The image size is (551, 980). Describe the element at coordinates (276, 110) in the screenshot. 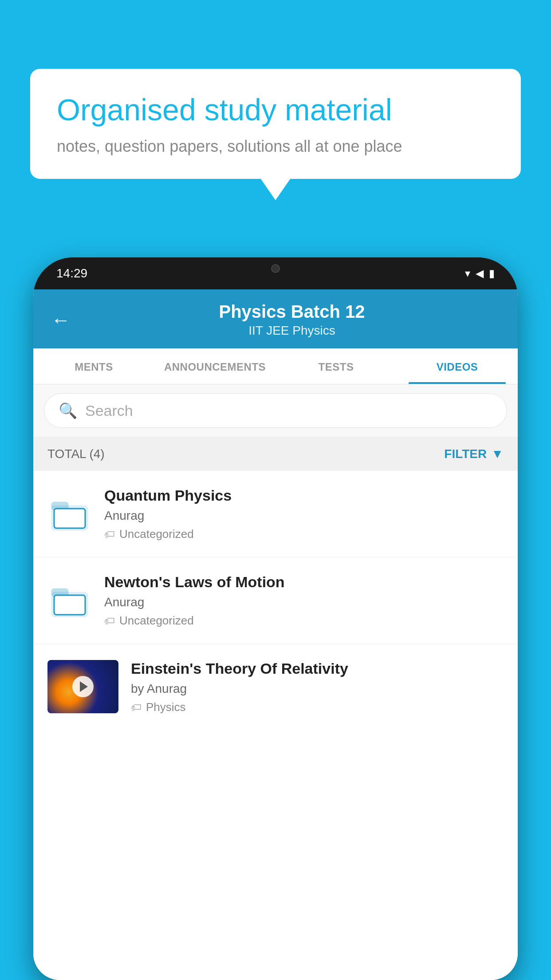

I see `bubble-title: Organised study material` at that location.